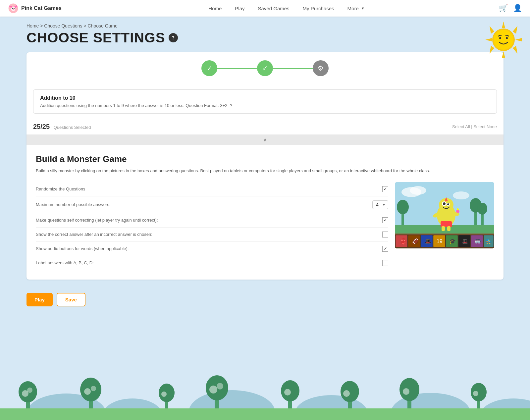  Describe the element at coordinates (72, 127) in the screenshot. I see `questions-label: Questions Selected` at that location.